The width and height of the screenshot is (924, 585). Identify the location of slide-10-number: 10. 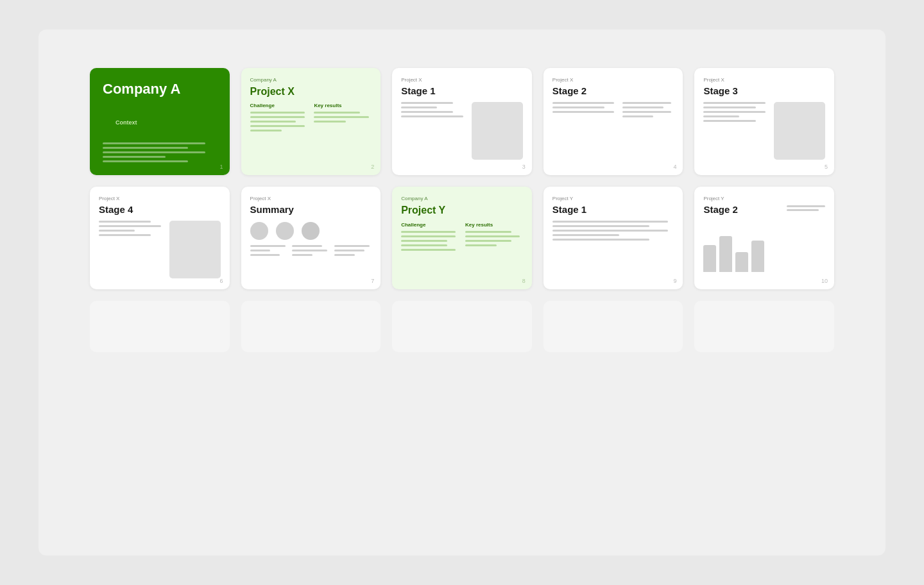
(825, 281).